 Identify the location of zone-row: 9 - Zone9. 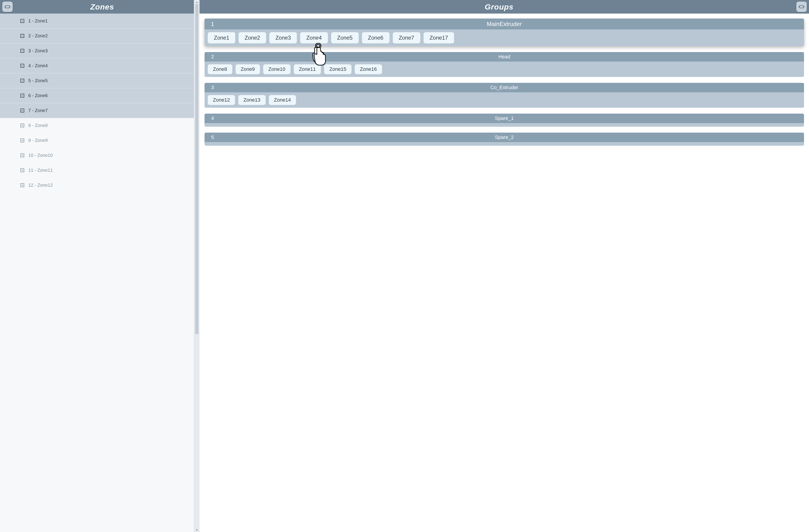
(97, 141).